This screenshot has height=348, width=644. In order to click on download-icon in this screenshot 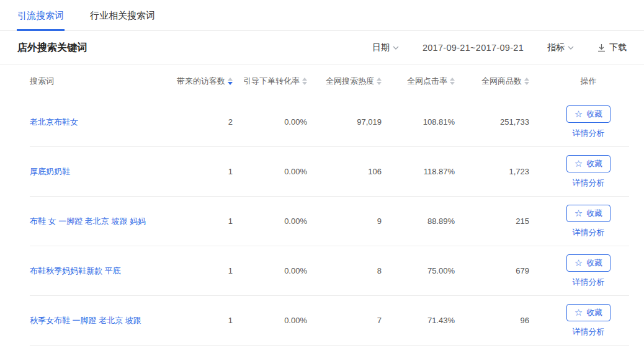, I will do `click(602, 48)`.